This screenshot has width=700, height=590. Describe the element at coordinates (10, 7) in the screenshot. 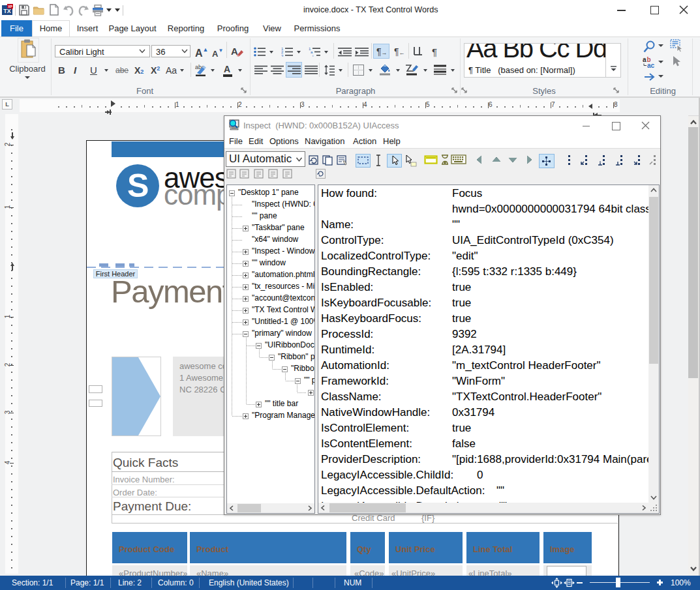

I see `svg-text: XP` at that location.